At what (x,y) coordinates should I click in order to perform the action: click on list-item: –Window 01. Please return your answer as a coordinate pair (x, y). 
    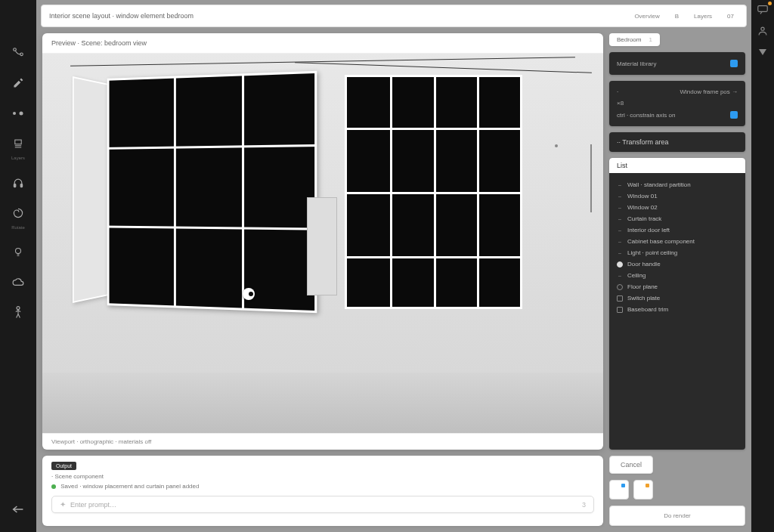
    Looking at the image, I should click on (677, 196).